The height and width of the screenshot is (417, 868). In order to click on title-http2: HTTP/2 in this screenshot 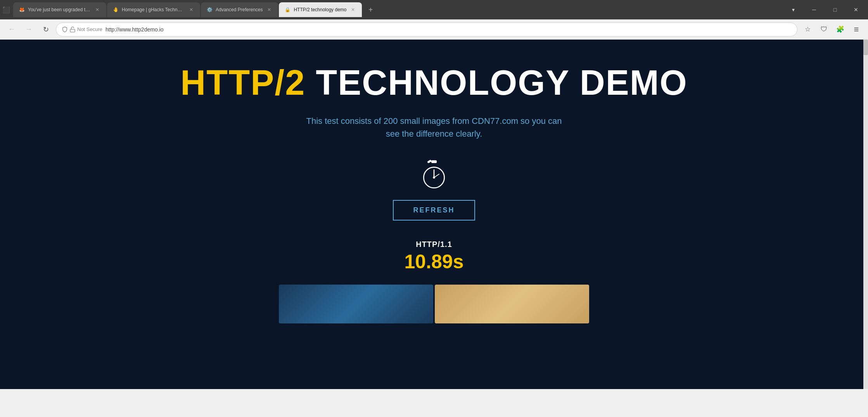, I will do `click(243, 83)`.